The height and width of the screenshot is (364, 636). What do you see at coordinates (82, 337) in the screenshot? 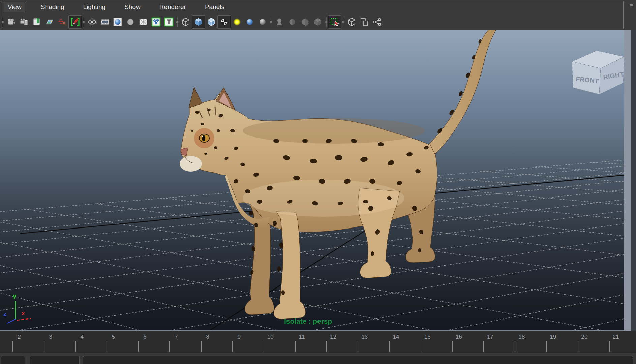
I see `frame-number: 4` at bounding box center [82, 337].